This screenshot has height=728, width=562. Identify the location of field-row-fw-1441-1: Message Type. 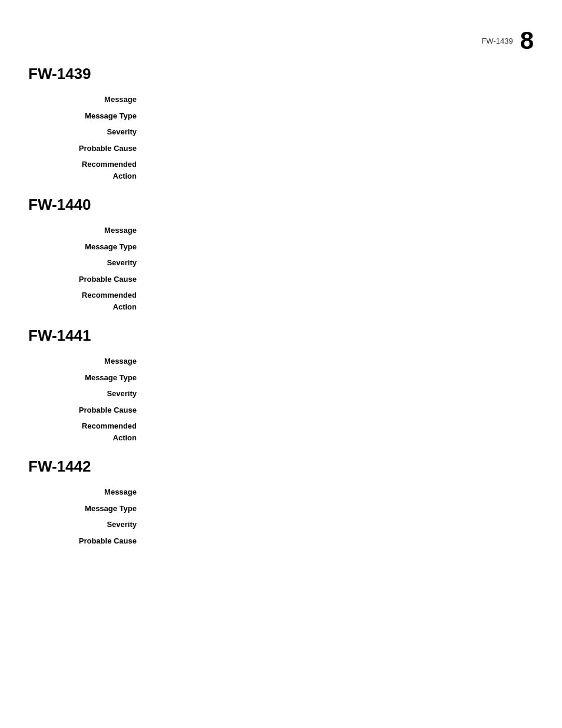
(281, 378).